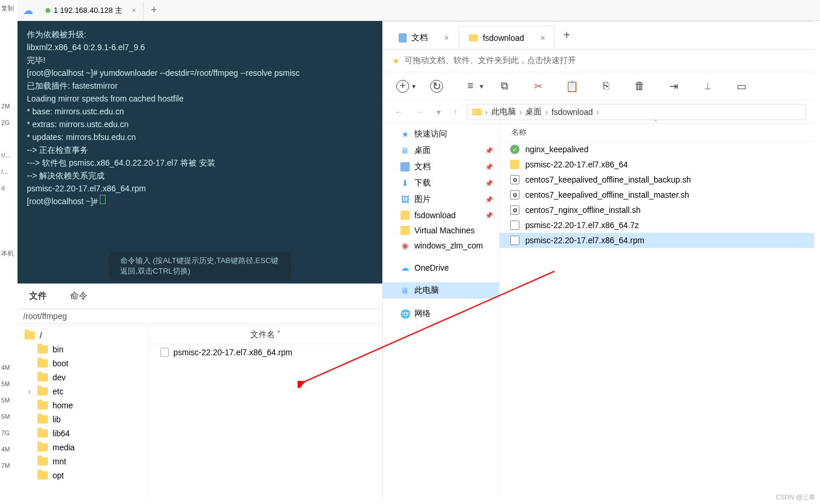 The height and width of the screenshot is (504, 820). Describe the element at coordinates (504, 86) in the screenshot. I see `copy-button: ⧉` at that location.